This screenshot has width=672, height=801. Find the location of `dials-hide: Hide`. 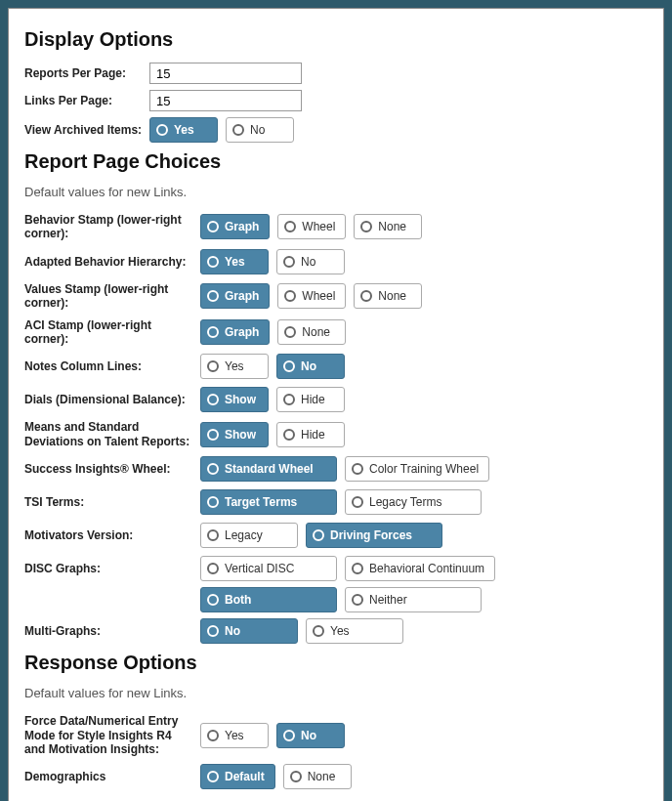

dials-hide: Hide is located at coordinates (311, 400).